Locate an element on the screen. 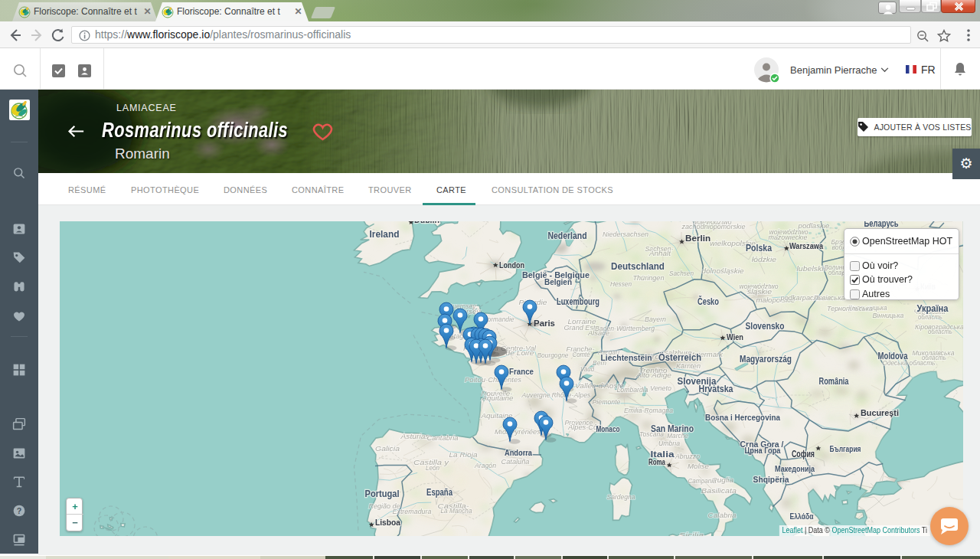 Image resolution: width=980 pixels, height=559 pixels. svg-text: Picardie is located at coordinates (533, 302).